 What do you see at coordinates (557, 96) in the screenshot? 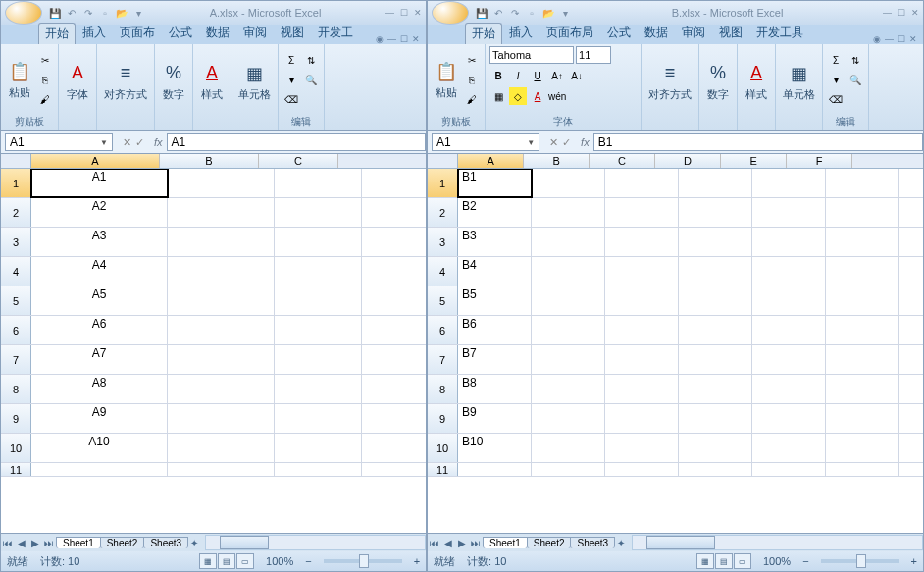
I see `phonetic-icon: wén` at bounding box center [557, 96].